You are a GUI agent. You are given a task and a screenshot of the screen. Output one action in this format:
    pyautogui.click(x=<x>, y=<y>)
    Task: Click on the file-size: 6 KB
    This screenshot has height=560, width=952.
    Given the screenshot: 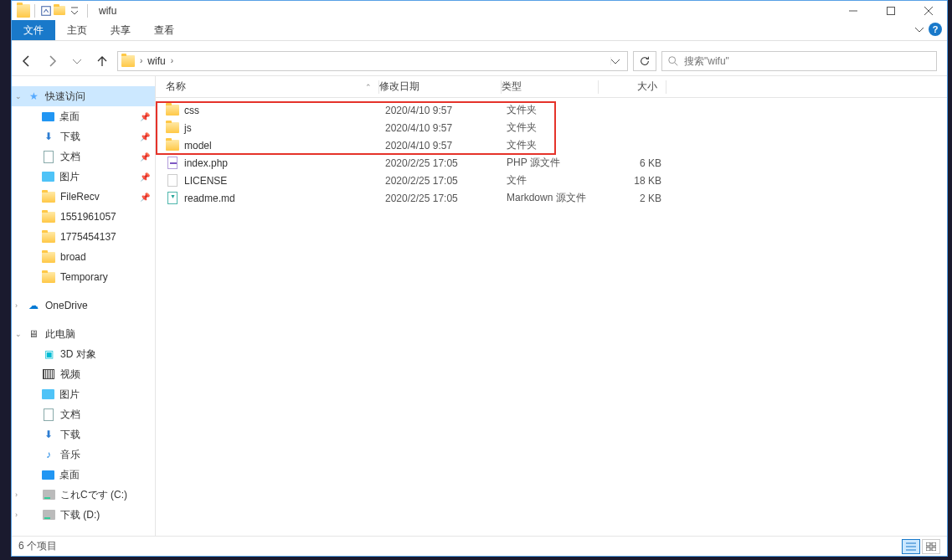 What is the action you would take?
    pyautogui.click(x=636, y=163)
    